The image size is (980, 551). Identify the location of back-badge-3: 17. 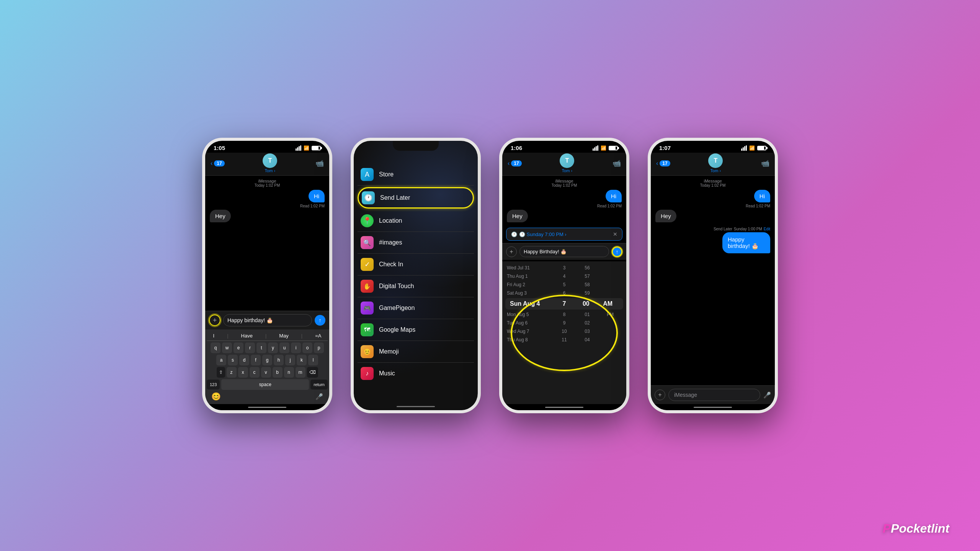
(516, 163).